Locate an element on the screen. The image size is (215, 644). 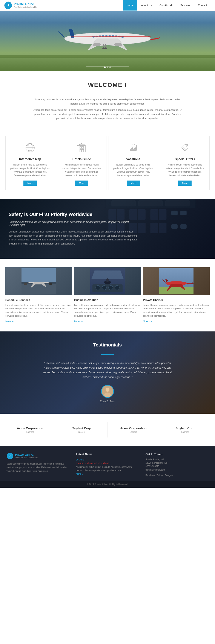
footer-contact-title: Get In Touch is located at coordinates (177, 454).